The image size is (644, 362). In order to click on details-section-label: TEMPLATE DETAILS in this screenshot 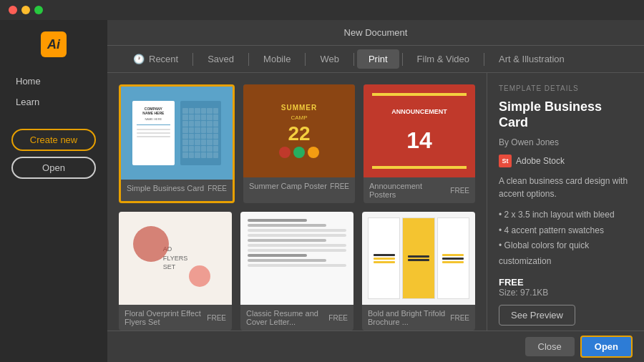, I will do `click(565, 89)`.